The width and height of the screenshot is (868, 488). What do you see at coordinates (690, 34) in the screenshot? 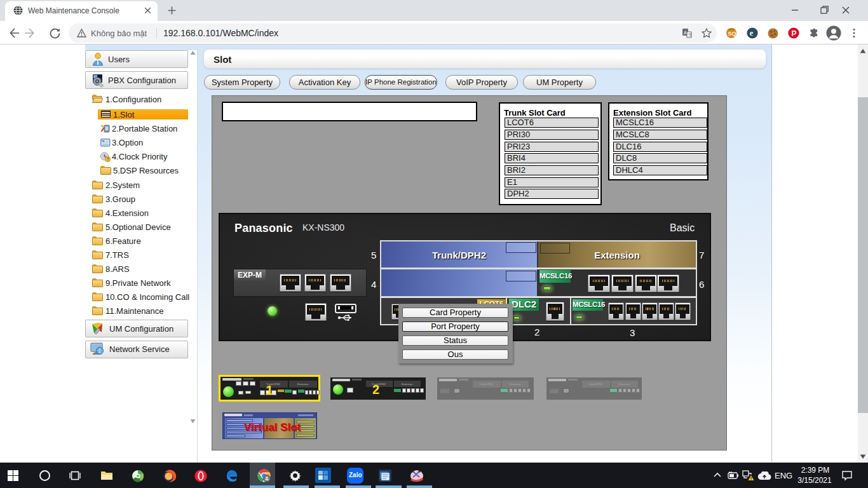
I see `svg-text: 文` at bounding box center [690, 34].